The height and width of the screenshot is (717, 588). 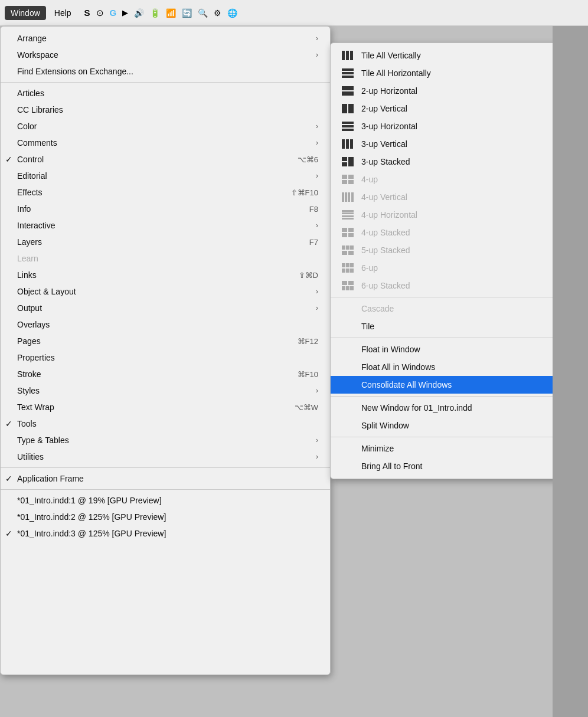 What do you see at coordinates (27, 275) in the screenshot?
I see `label: Links` at bounding box center [27, 275].